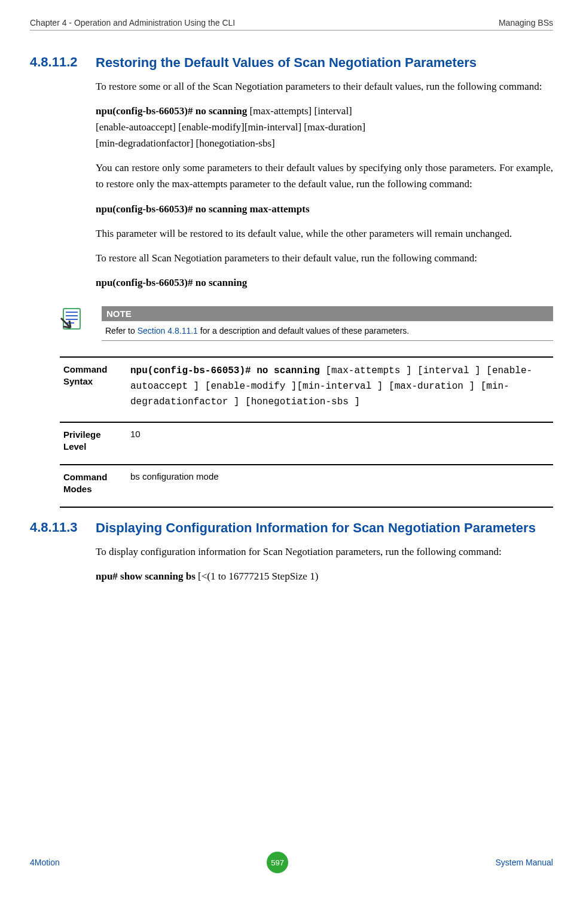  I want to click on note-icon, so click(78, 319).